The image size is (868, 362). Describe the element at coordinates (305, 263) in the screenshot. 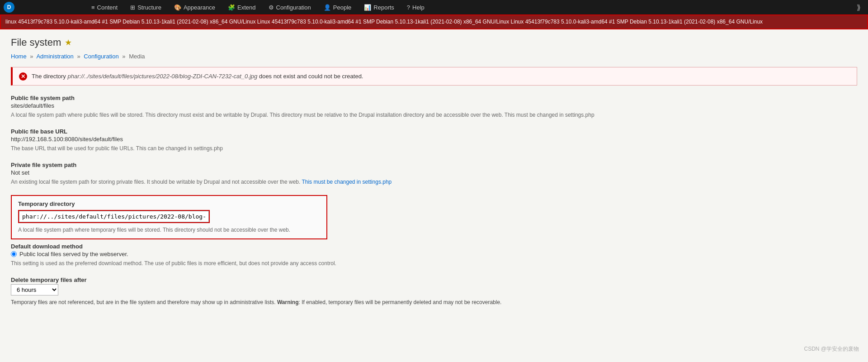

I see `download-method-desc: This setting is used as the preferred do…` at that location.